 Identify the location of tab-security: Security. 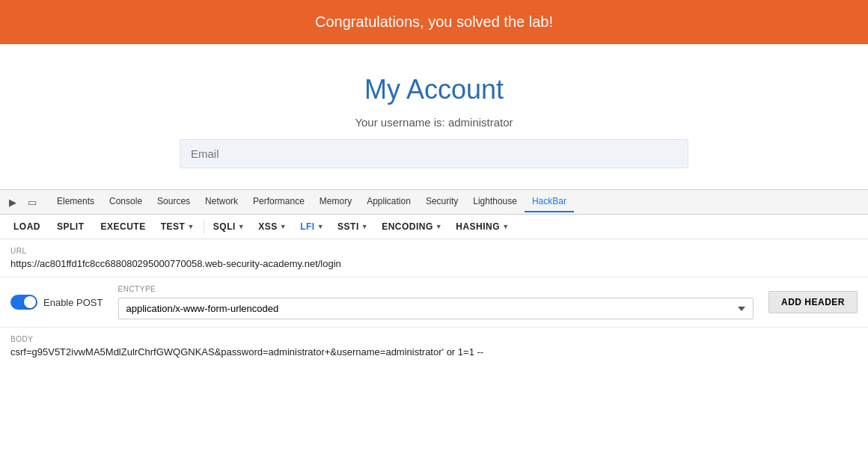
(441, 202).